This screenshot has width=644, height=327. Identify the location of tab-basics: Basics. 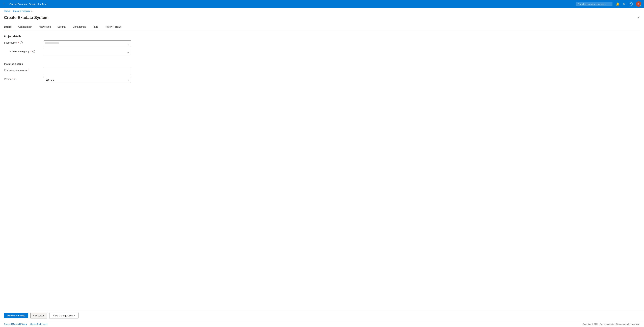
(10, 27).